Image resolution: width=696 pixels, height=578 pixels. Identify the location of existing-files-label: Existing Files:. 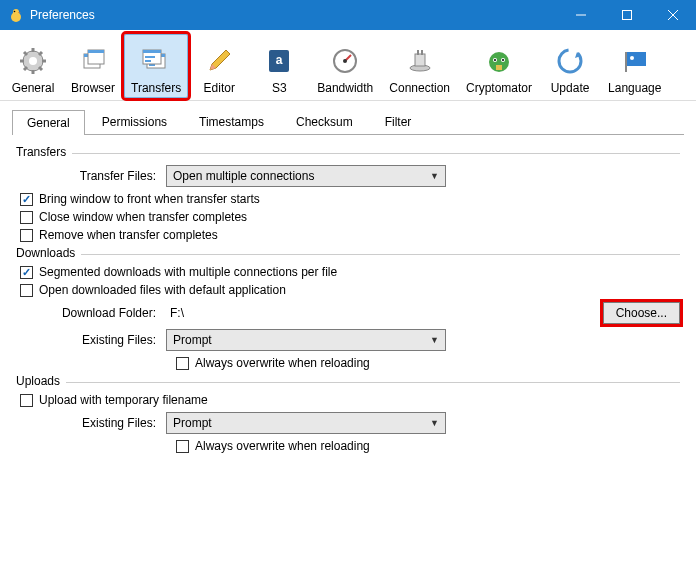
(91, 340).